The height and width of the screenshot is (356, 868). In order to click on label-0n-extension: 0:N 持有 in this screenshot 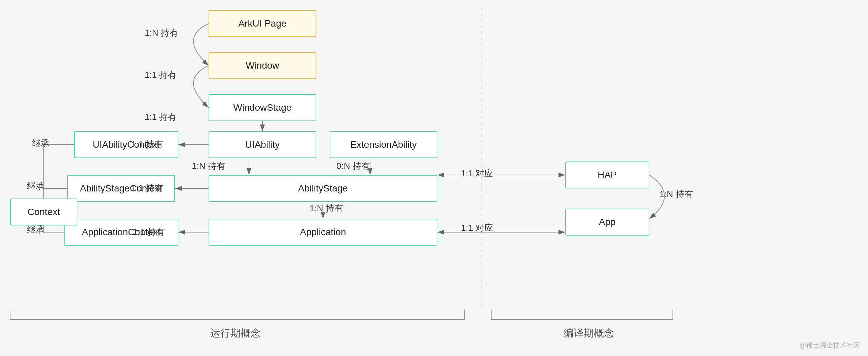, I will do `click(353, 166)`.